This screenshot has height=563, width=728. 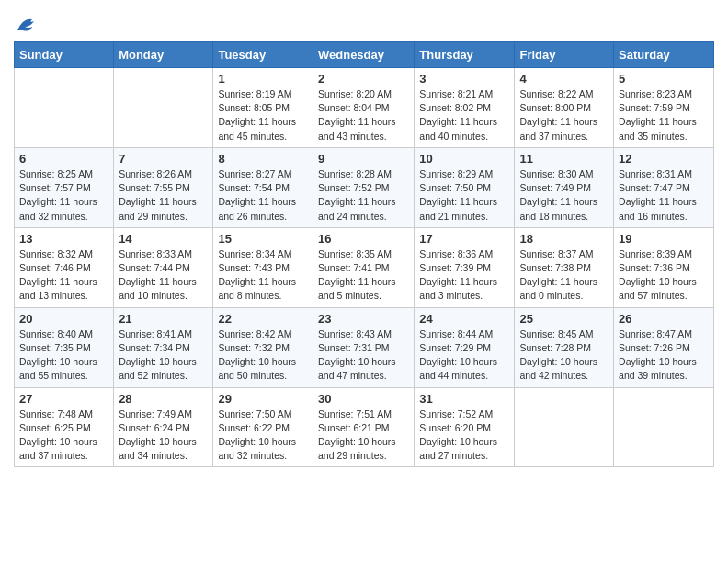 I want to click on calendar-header-sunday: Sunday, so click(x=64, y=55).